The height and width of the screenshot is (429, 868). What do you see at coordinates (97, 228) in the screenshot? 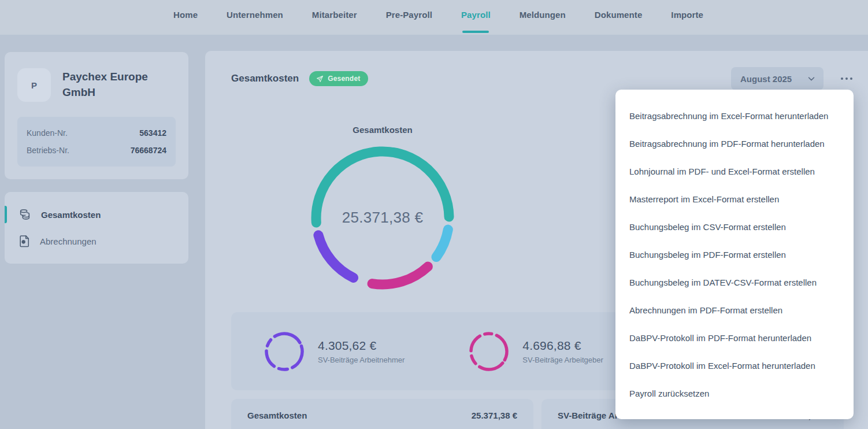
I see `sidebar-menu: Gesamtkosten Abrechnungen` at bounding box center [97, 228].